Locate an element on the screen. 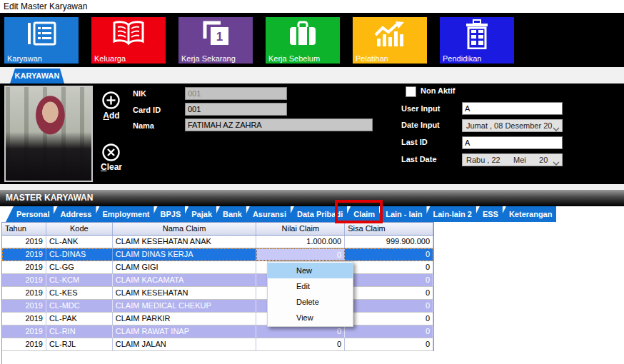 The width and height of the screenshot is (624, 364). context-menu-item-view: View is located at coordinates (310, 318).